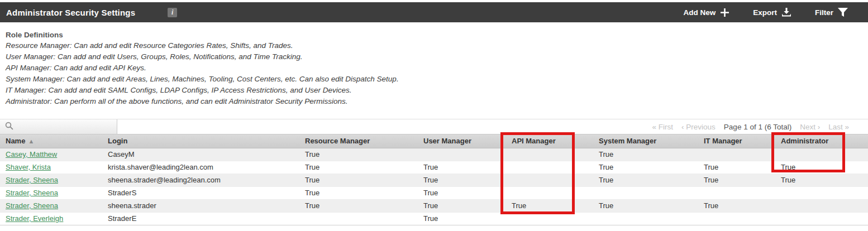 The width and height of the screenshot is (868, 231). Describe the element at coordinates (434, 35) in the screenshot. I see `role-definitions-heading: Role Definitions` at that location.